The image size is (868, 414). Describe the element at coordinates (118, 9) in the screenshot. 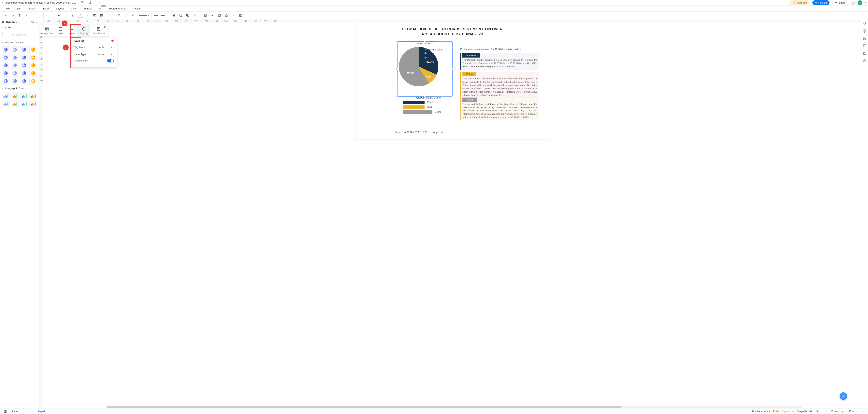

I see `menu-search-feature: Search Feature` at that location.